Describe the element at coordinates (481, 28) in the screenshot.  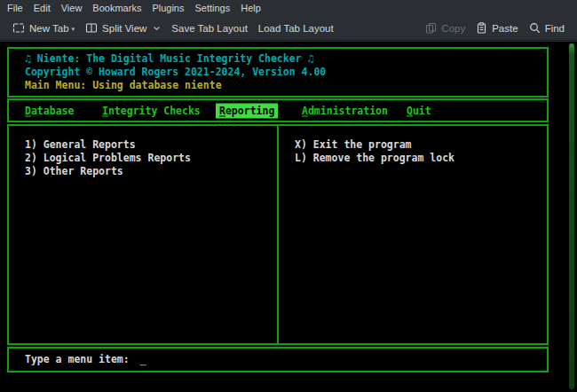
I see `paste-icon` at that location.